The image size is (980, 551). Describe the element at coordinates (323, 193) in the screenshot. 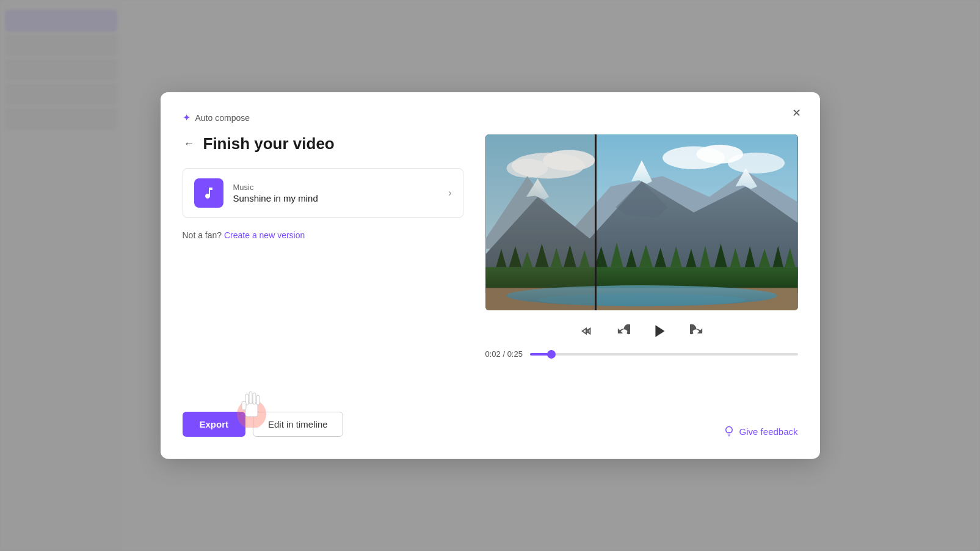

I see `music-card: Music Sunshine in my mind ›` at that location.